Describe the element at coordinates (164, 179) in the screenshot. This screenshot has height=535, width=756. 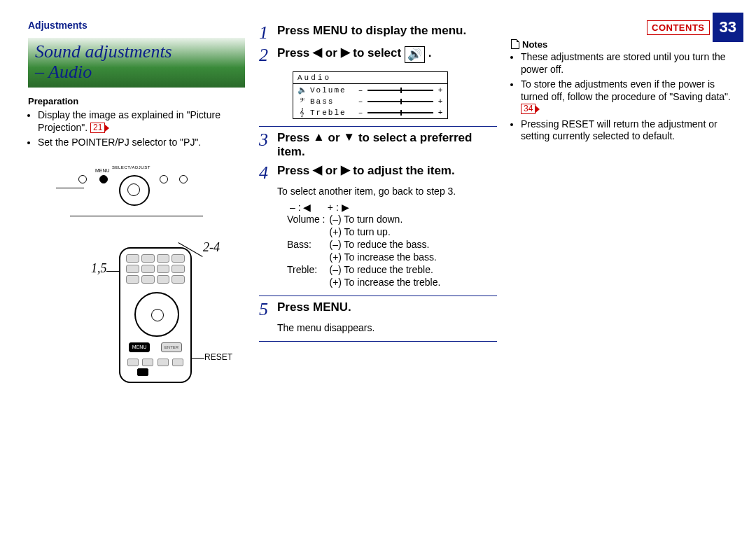
I see `panel-enter-button` at that location.